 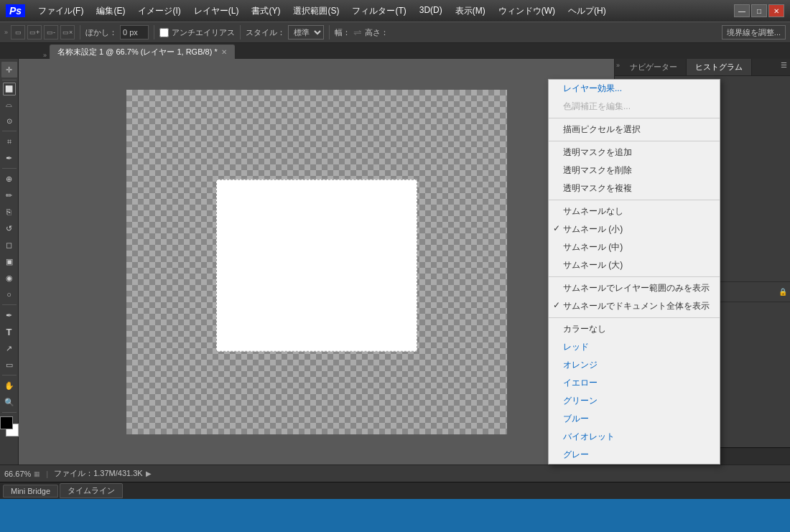 I want to click on add-select-icon: ▭+, so click(x=34, y=32).